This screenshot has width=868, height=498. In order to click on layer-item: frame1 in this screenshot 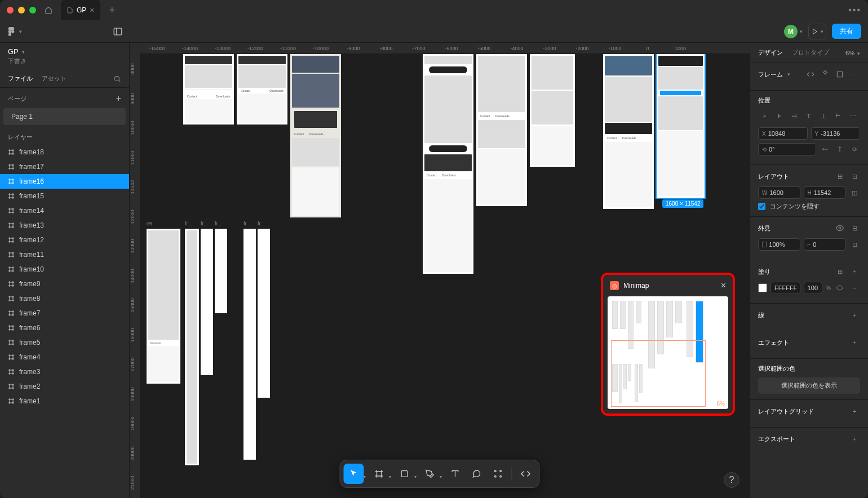, I will do `click(64, 401)`.